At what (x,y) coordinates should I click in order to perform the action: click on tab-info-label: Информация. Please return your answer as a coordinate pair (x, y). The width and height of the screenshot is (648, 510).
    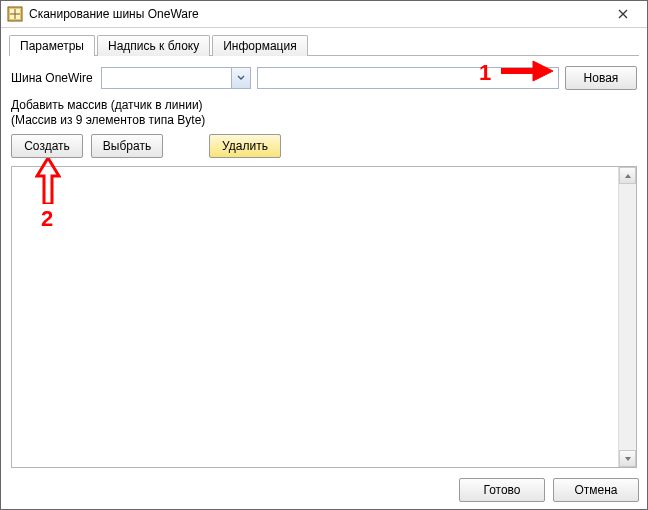
    Looking at the image, I should click on (260, 46).